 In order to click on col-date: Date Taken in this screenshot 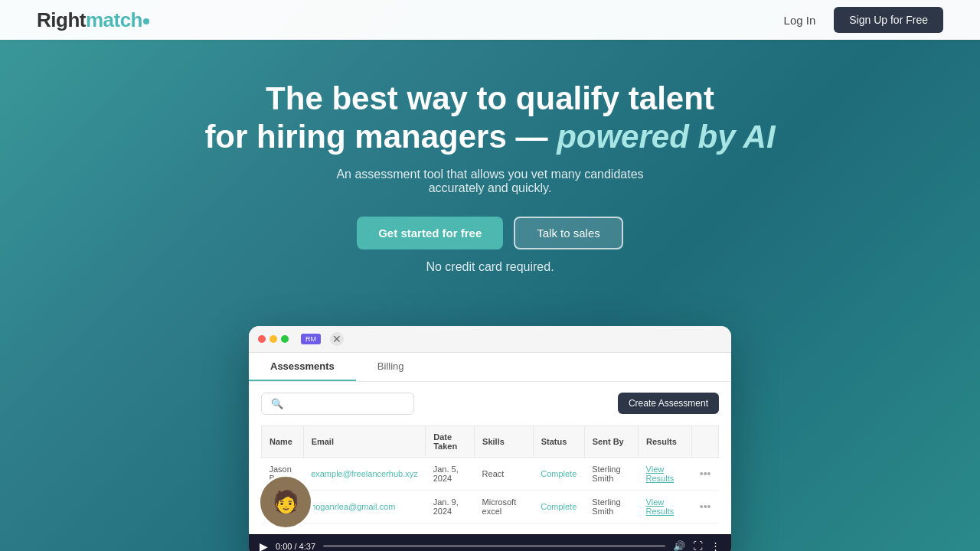, I will do `click(450, 441)`.